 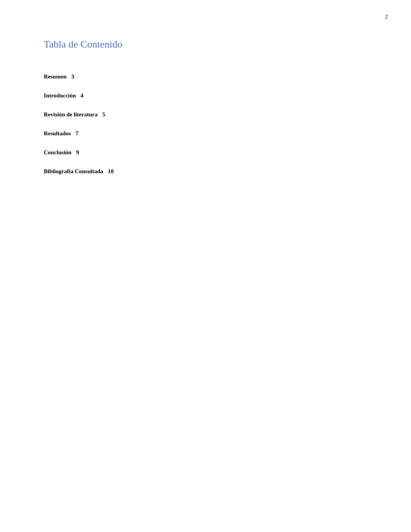 What do you see at coordinates (70, 114) in the screenshot?
I see `toc-item-label: Revisión de literatura` at bounding box center [70, 114].